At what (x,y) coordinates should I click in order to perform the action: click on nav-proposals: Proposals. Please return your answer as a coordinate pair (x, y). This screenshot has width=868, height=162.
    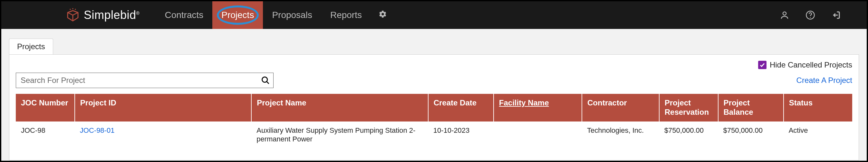
    Looking at the image, I should click on (292, 15).